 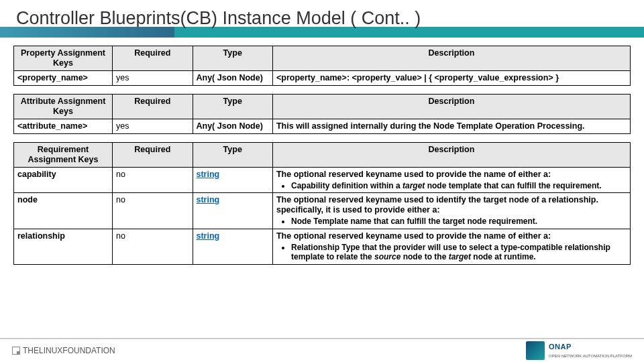 I want to click on lf-icon, so click(x=16, y=351).